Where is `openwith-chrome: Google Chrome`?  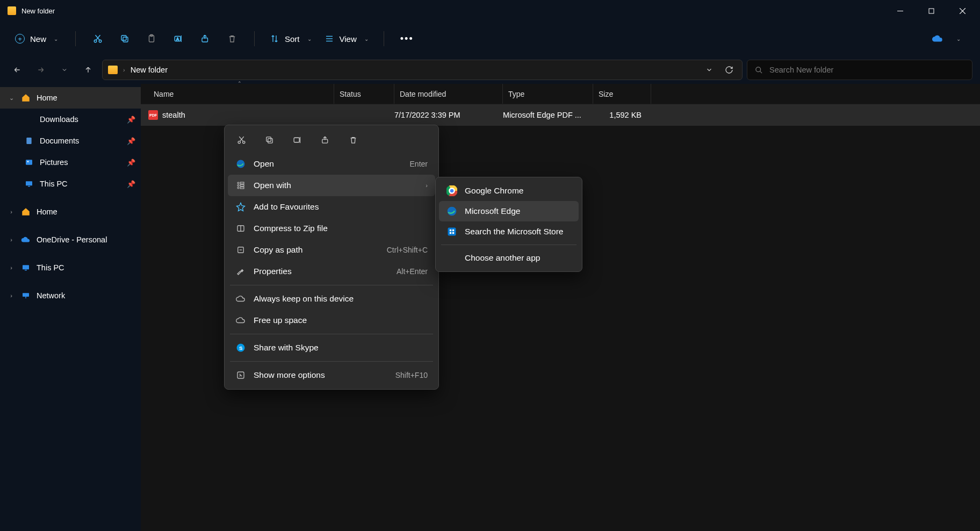 openwith-chrome: Google Chrome is located at coordinates (509, 191).